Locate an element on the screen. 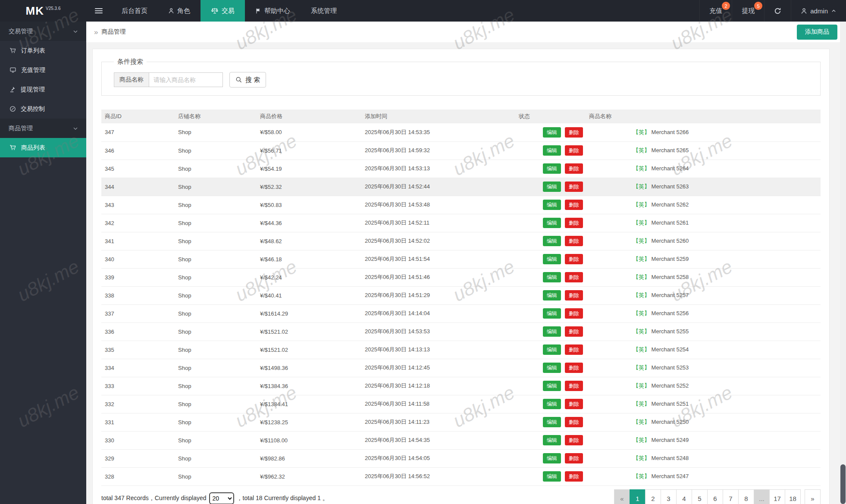 Image resolution: width=846 pixels, height=504 pixels. vertical-scrollbar is located at coordinates (843, 252).